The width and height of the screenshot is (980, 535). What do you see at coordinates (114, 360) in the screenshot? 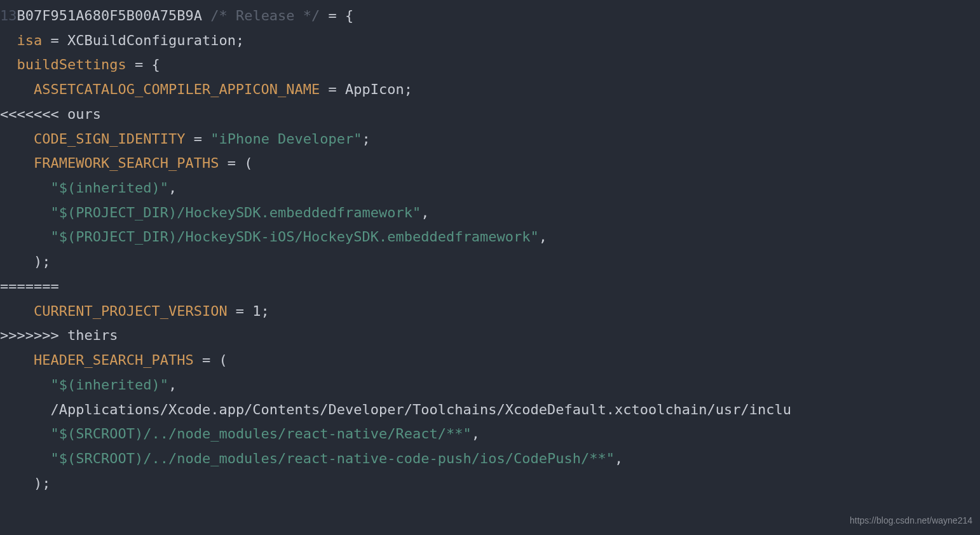
I see `header-search-key: HEADER_SEARCH_PATHS` at bounding box center [114, 360].